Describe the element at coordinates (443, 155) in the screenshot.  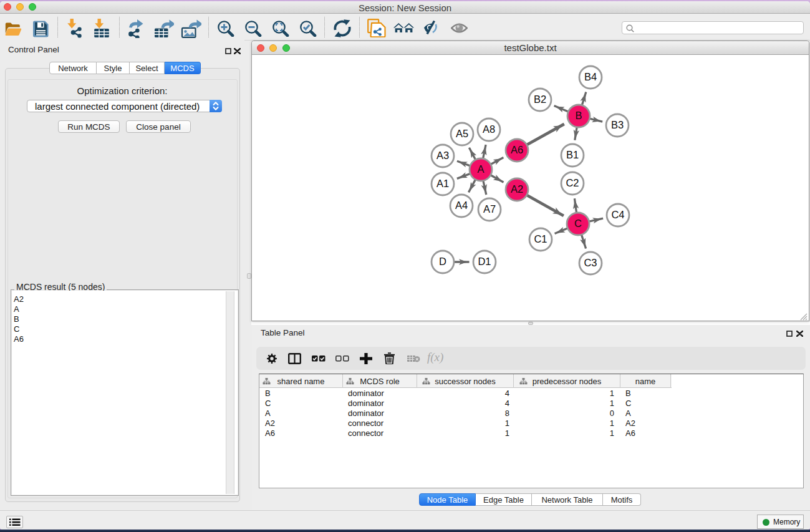
I see `svg-text: A3` at that location.